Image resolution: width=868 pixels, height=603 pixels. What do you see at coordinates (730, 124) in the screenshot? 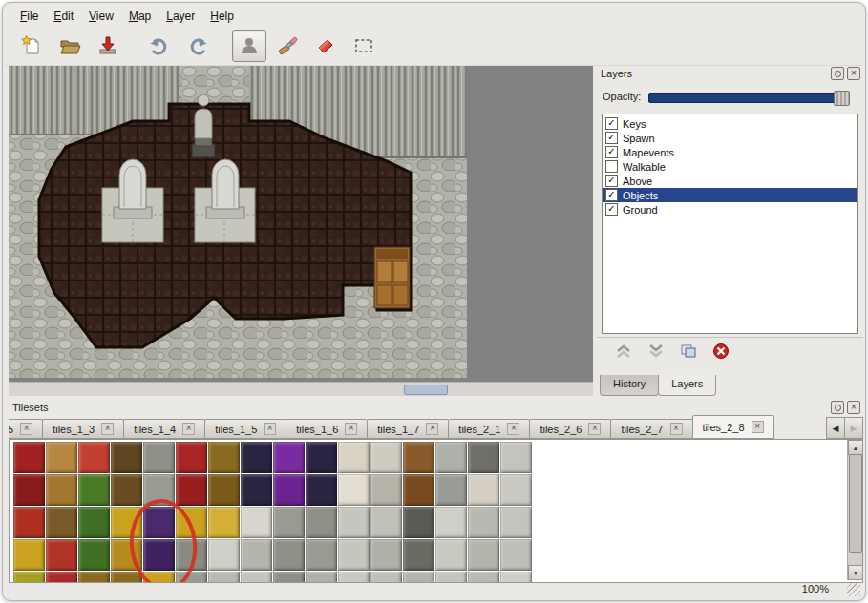
I see `layer-row-keys: ✓Keys` at bounding box center [730, 124].